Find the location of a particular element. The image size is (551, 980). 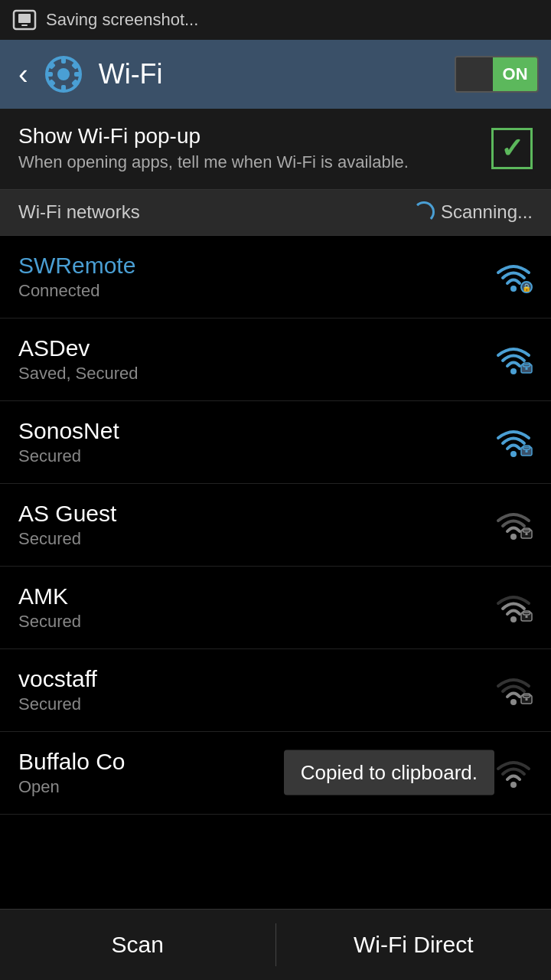

clipboard-toast: Copied to clipboard. is located at coordinates (389, 773).